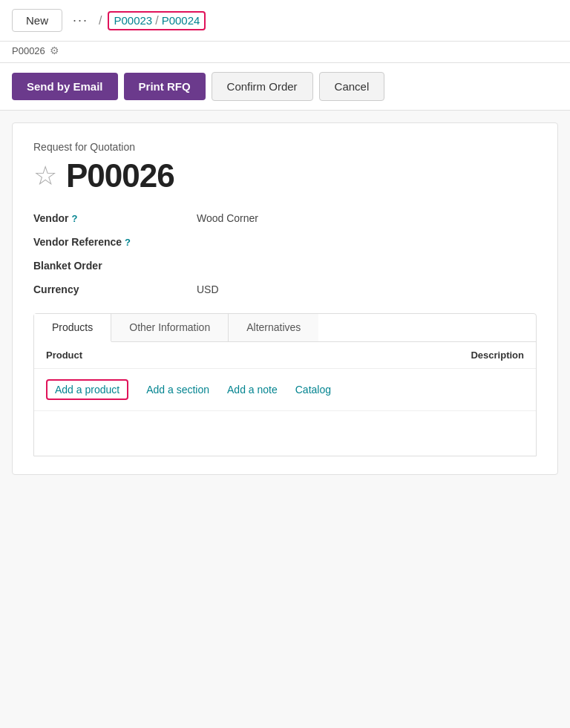 The height and width of the screenshot is (728, 570). Describe the element at coordinates (74, 218) in the screenshot. I see `vendor-help-icon: ?` at that location.